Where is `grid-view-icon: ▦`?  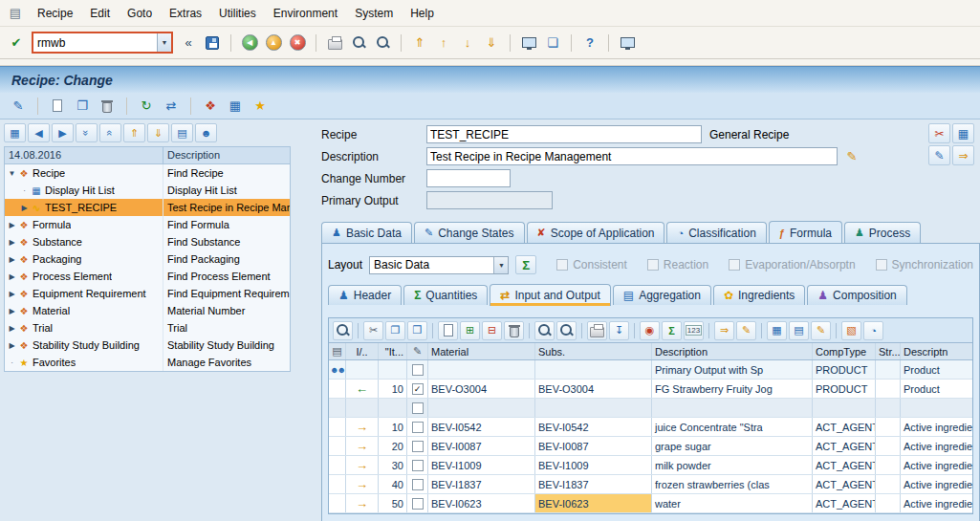
grid-view-icon: ▦ is located at coordinates (776, 331).